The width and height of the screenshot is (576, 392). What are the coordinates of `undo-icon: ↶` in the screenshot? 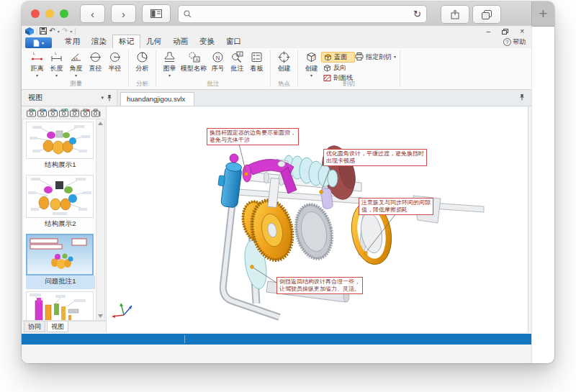 It's located at (52, 31).